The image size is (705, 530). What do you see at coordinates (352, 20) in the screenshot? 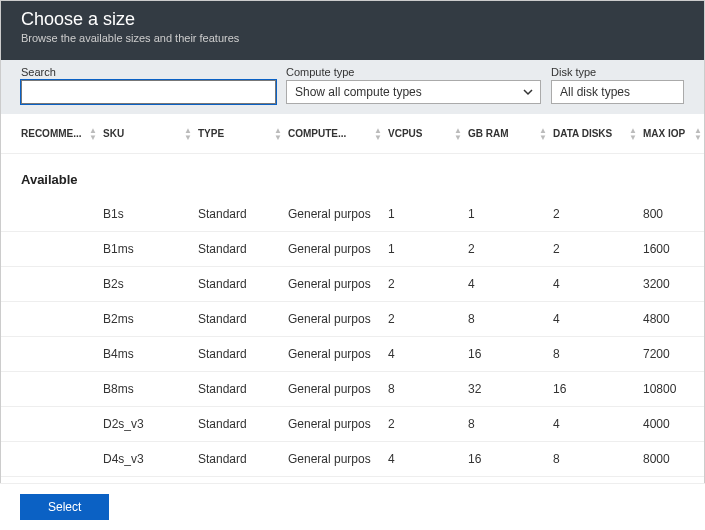
I see `panel-title: Choose a size` at bounding box center [352, 20].